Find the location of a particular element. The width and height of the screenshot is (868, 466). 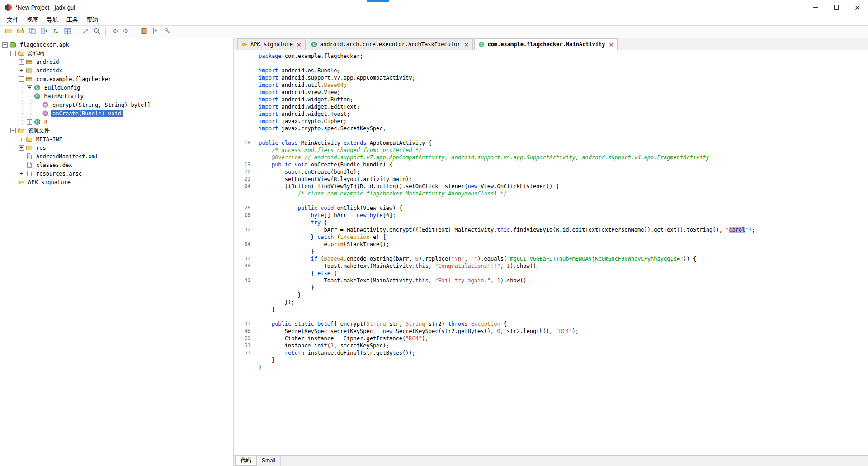

code-text: instance.init(1, secretKeySpec); is located at coordinates (322, 346).